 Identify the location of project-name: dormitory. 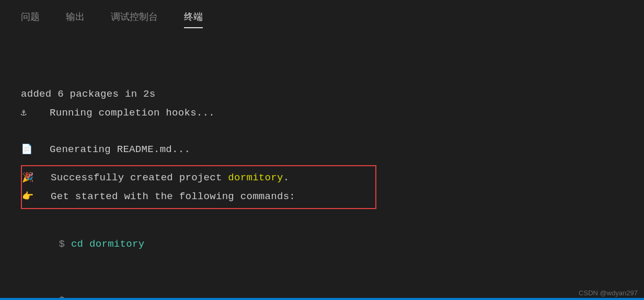
(255, 178).